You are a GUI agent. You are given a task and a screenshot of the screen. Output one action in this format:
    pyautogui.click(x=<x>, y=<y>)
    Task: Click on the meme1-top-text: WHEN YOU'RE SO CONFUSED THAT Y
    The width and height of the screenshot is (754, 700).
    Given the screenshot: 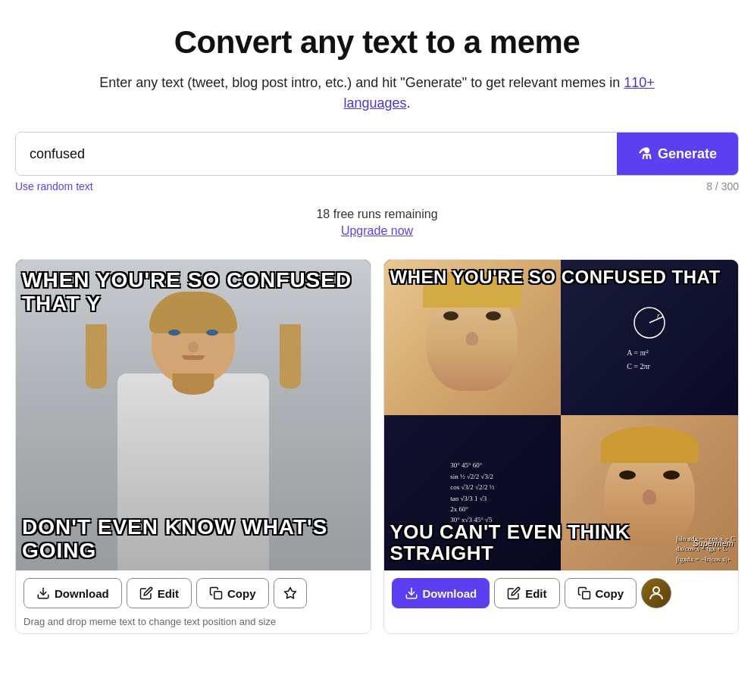 What is the action you would take?
    pyautogui.click(x=193, y=292)
    